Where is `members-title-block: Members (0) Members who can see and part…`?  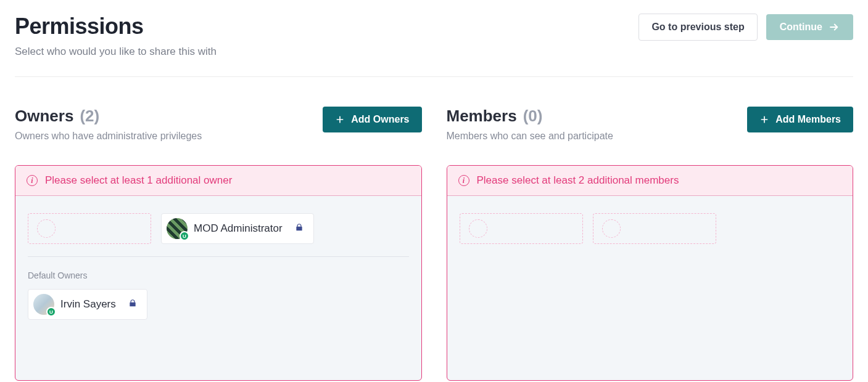
members-title-block: Members (0) Members who can see and part… is located at coordinates (530, 124).